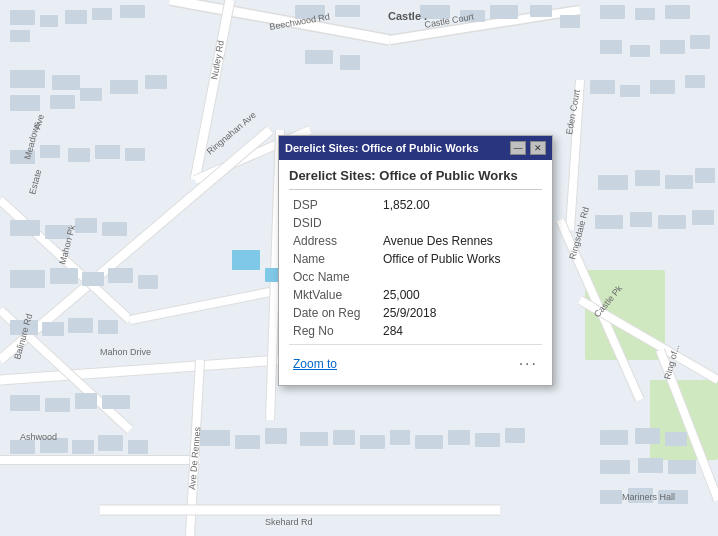  I want to click on popup-field-label: Date on Reg, so click(334, 313).